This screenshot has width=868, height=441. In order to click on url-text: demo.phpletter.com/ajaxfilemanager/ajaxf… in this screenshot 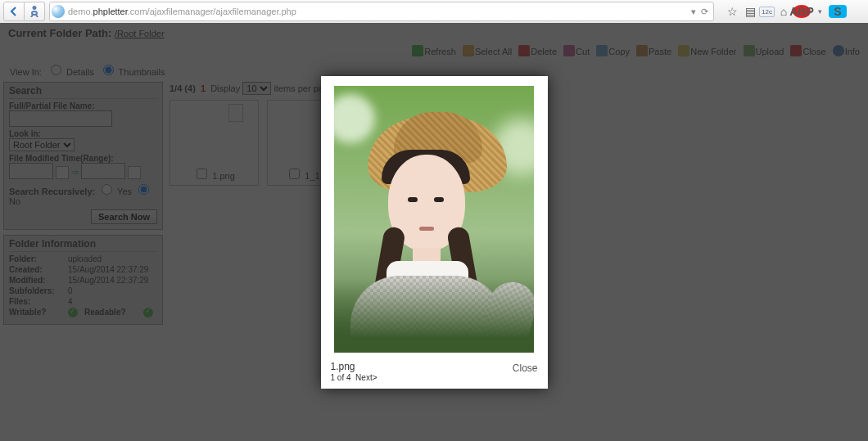, I will do `click(380, 11)`.